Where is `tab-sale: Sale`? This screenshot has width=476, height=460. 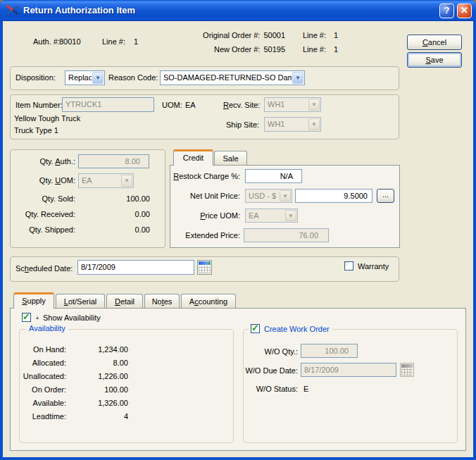 tab-sale: Sale is located at coordinates (231, 158).